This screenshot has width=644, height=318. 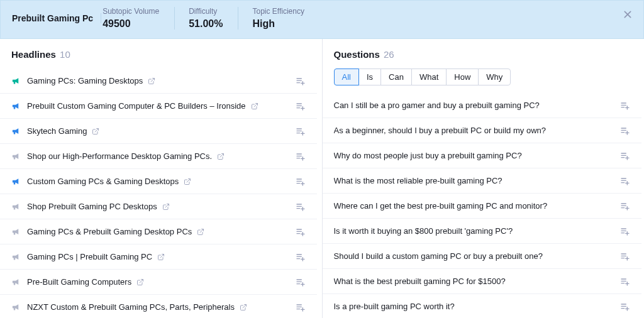 I want to click on headline-row: NZXT Custom & Prebuilt Gaming PCs, Parts…, so click(x=158, y=307).